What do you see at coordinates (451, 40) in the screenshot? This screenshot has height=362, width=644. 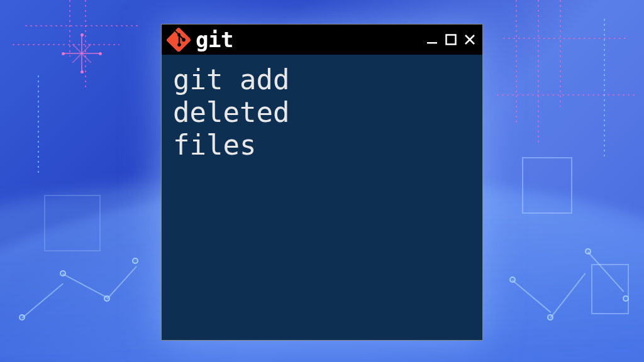 I see `maximize-button` at bounding box center [451, 40].